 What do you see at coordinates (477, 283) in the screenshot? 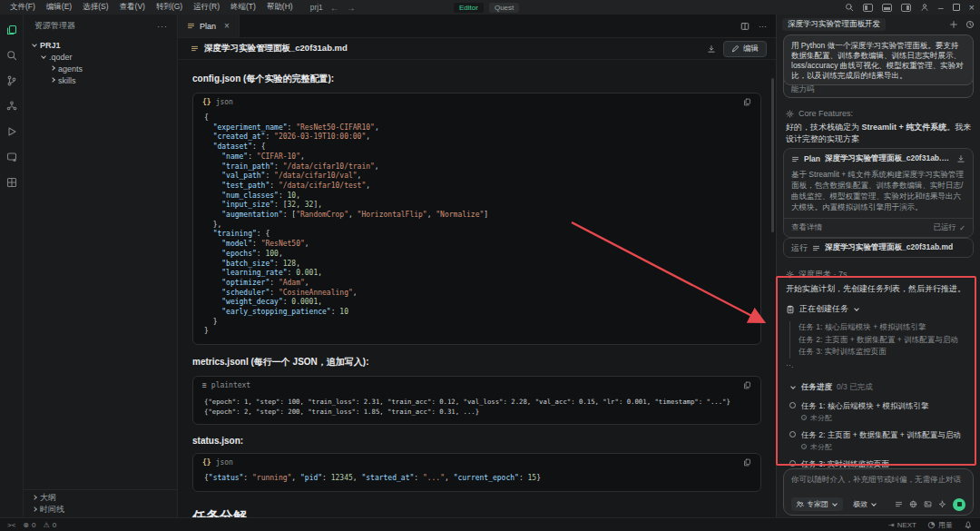
I see `code-line: "optimizer": "Adam",` at bounding box center [477, 283].